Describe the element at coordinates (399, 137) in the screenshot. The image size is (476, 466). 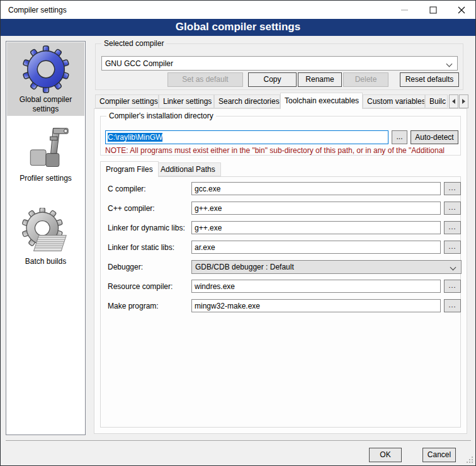
I see `installation-directory-browse-button: ...` at that location.